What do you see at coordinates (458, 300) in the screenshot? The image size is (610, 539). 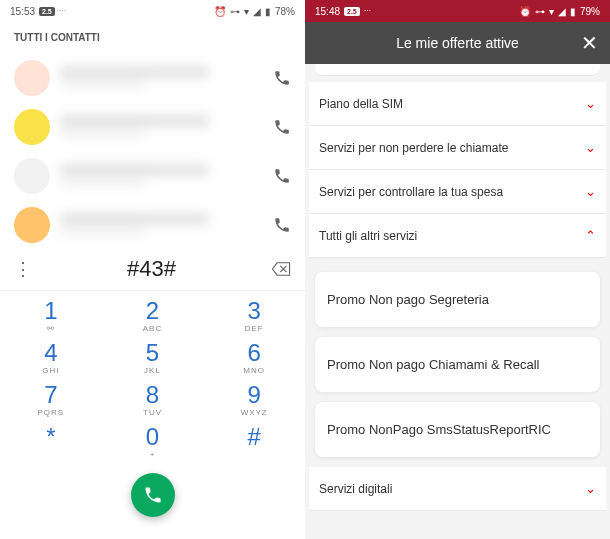 I see `promo-card: Promo Non pago Segreteria` at bounding box center [458, 300].